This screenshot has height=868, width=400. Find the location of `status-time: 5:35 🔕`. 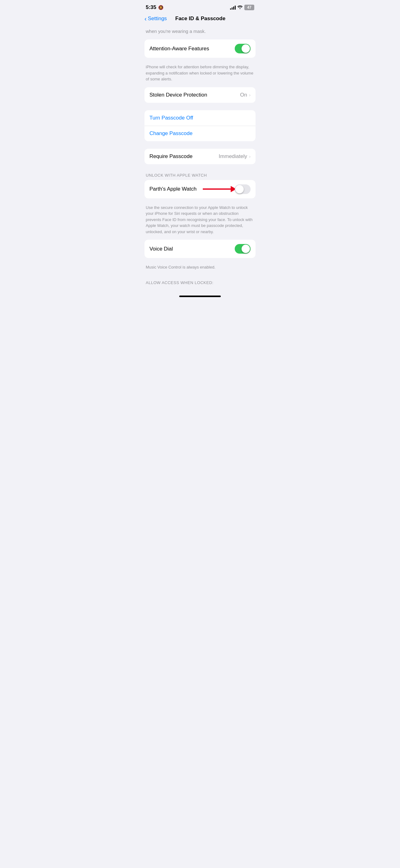

status-time: 5:35 🔕 is located at coordinates (155, 7).